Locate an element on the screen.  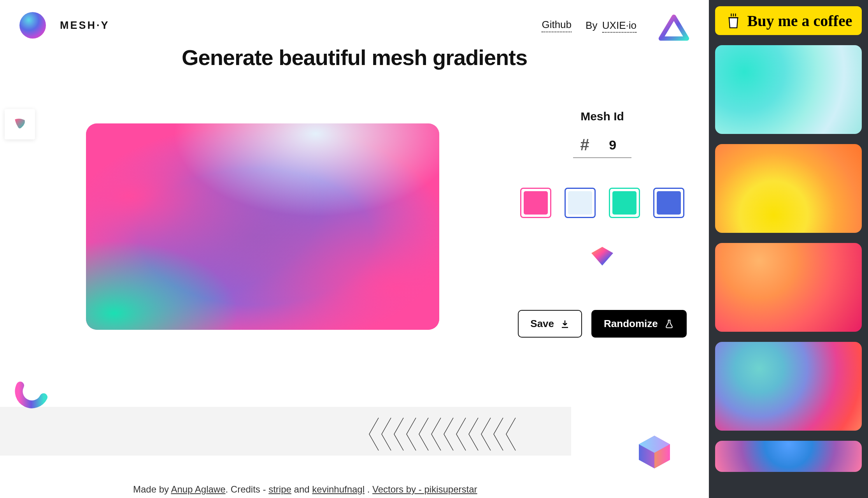
buy-coffee-button: Buy me a coffee is located at coordinates (788, 21).